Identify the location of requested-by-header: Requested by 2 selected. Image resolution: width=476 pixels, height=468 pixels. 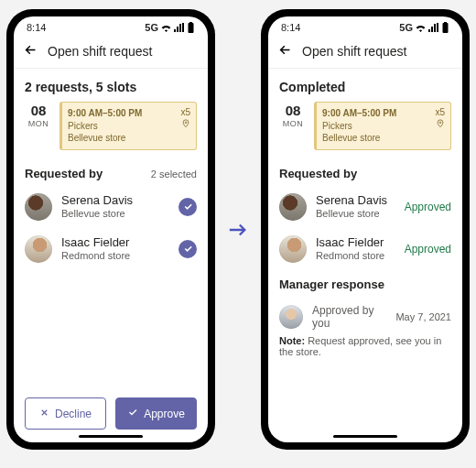
(111, 174).